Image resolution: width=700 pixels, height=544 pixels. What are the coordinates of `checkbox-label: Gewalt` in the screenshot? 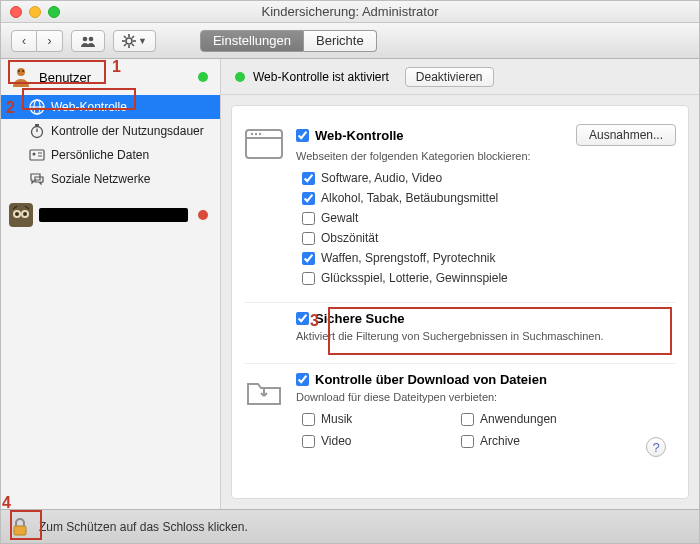 It's located at (340, 218).